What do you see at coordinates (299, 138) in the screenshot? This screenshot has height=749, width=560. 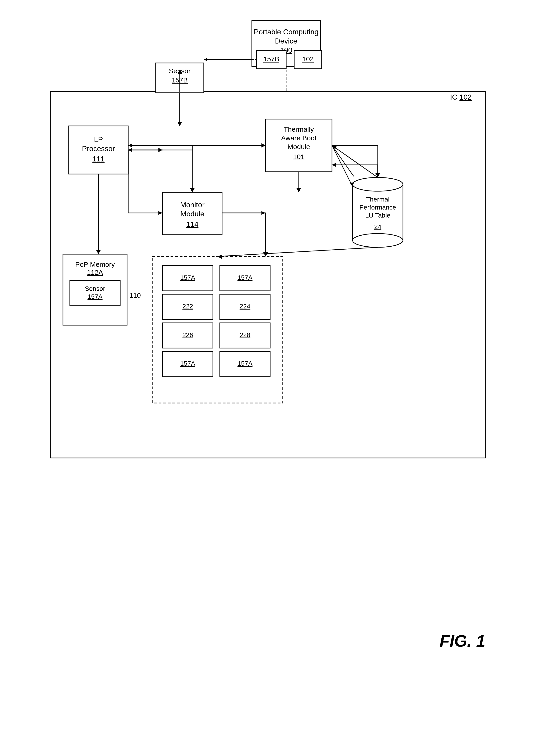 I see `svg-text: Aware Boot` at bounding box center [299, 138].